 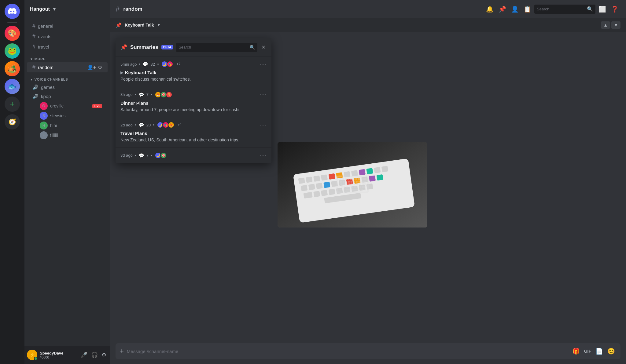 What do you see at coordinates (124, 47) in the screenshot?
I see `summaries-icon: 📌` at bounding box center [124, 47].